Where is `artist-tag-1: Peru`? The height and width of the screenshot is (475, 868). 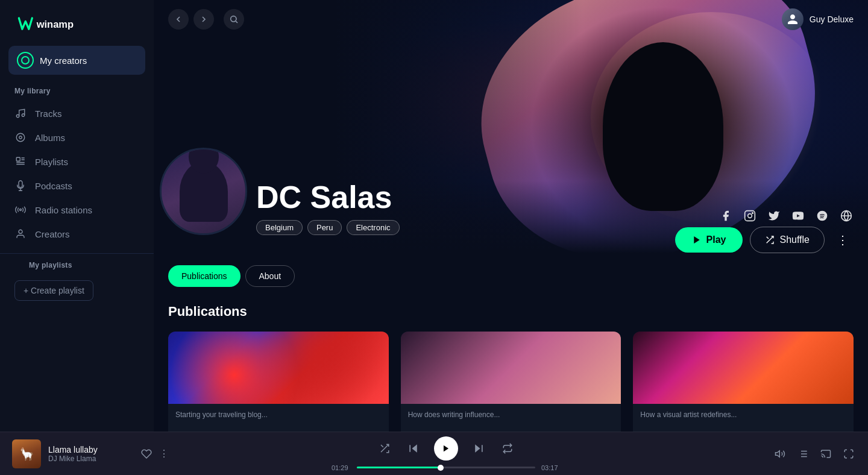 artist-tag-1: Peru is located at coordinates (324, 228).